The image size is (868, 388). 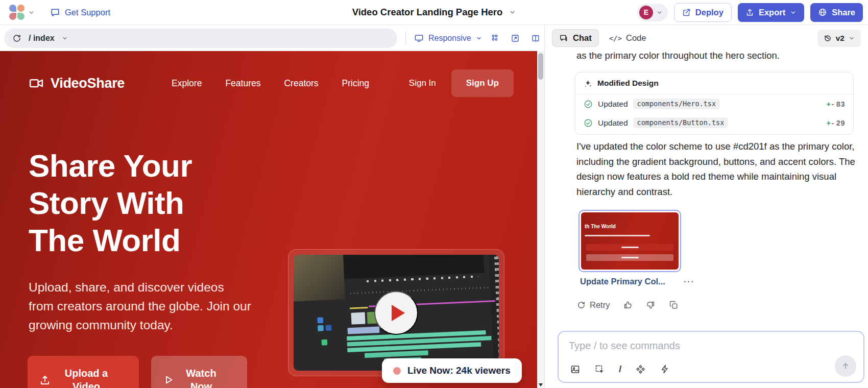 What do you see at coordinates (710, 12) in the screenshot?
I see `deploy-label: Deploy` at bounding box center [710, 12].